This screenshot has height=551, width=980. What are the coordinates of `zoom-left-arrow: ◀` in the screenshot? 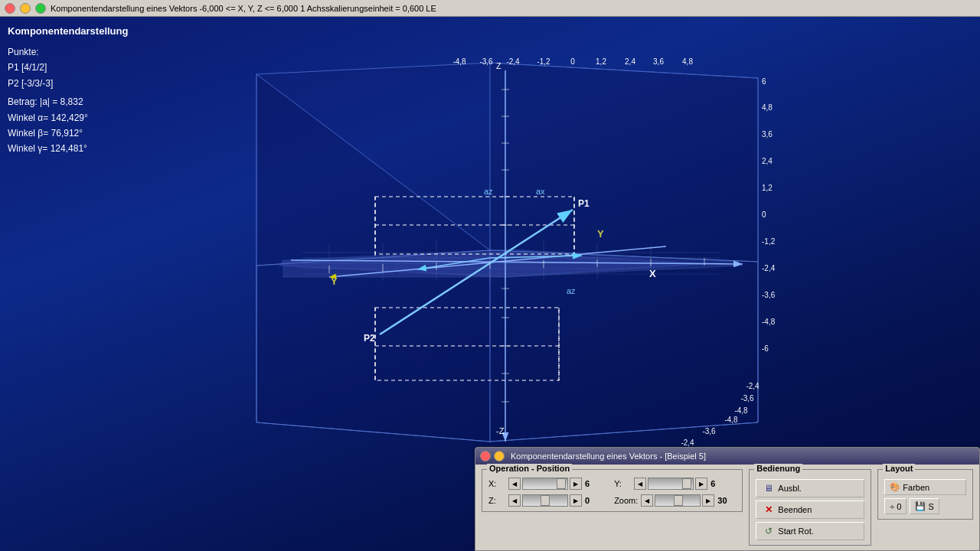 It's located at (647, 500).